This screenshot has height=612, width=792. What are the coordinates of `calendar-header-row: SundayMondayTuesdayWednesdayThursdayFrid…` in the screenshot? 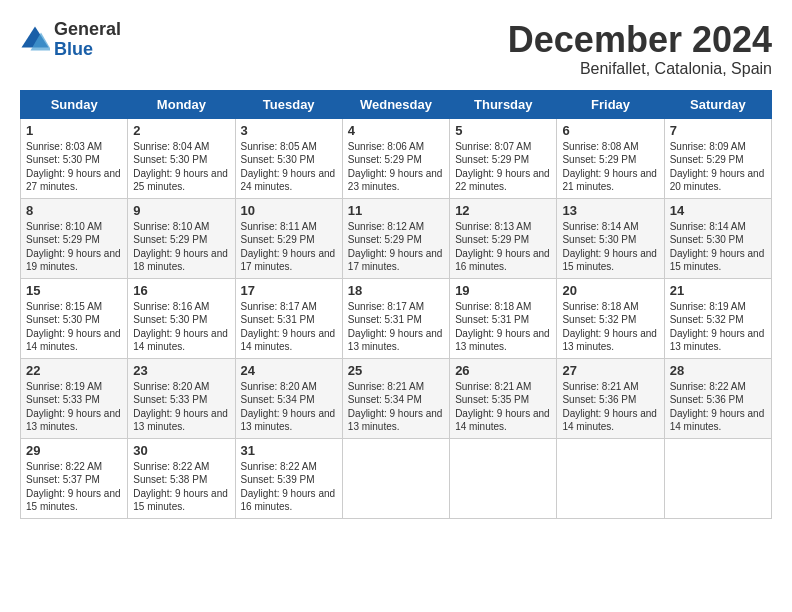 It's located at (396, 104).